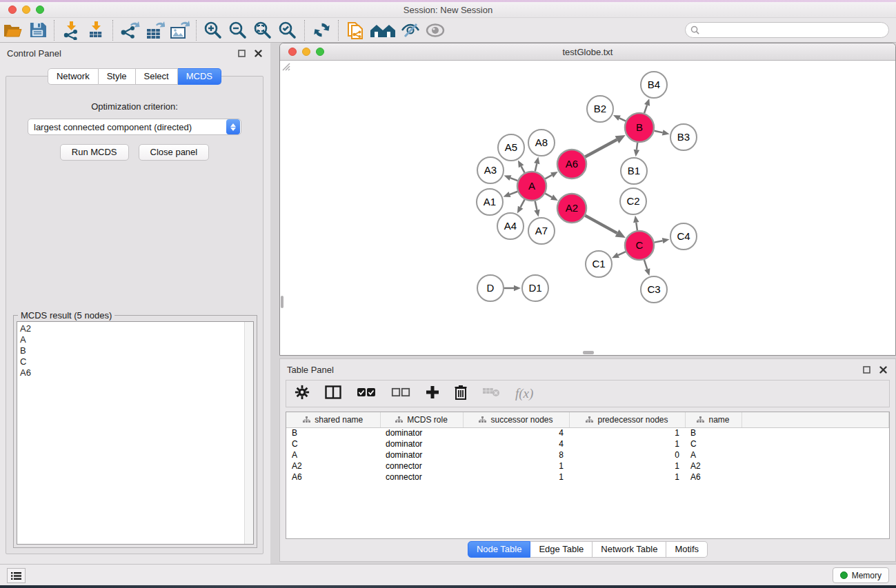  Describe the element at coordinates (639, 128) in the screenshot. I see `graph-node-B` at that location.